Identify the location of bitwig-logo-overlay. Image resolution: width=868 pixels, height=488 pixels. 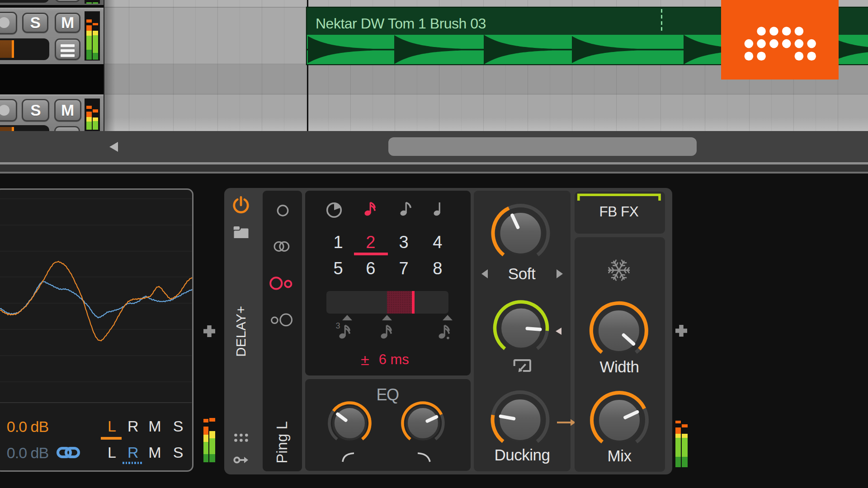
(780, 40).